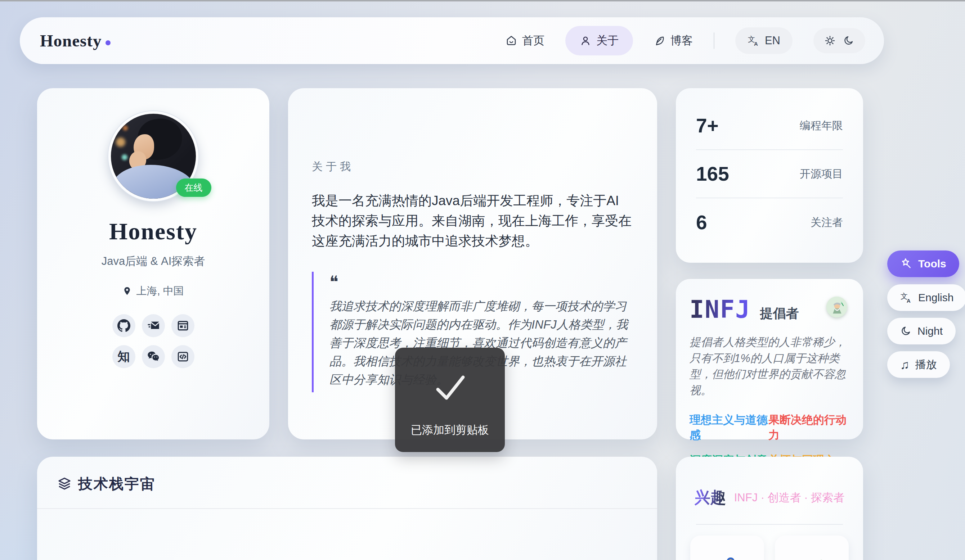 The height and width of the screenshot is (560, 965). What do you see at coordinates (711, 498) in the screenshot?
I see `interests-title: 兴趣` at bounding box center [711, 498].